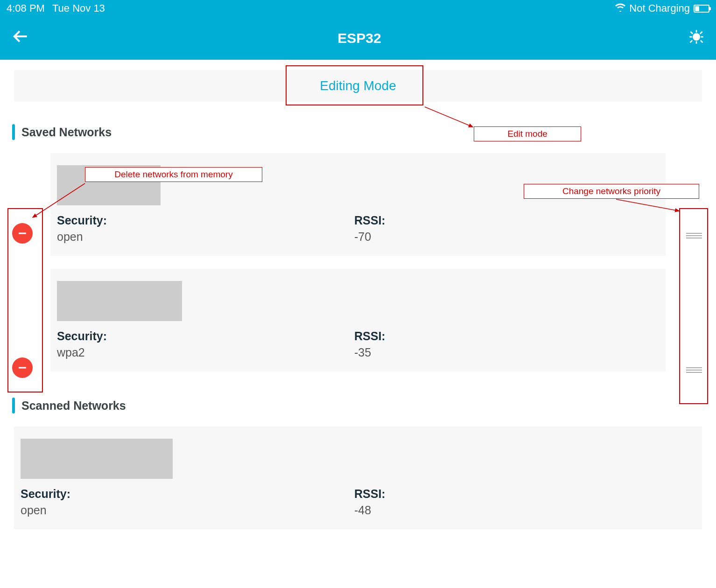 The image size is (716, 588). What do you see at coordinates (21, 38) in the screenshot?
I see `back-button` at bounding box center [21, 38].